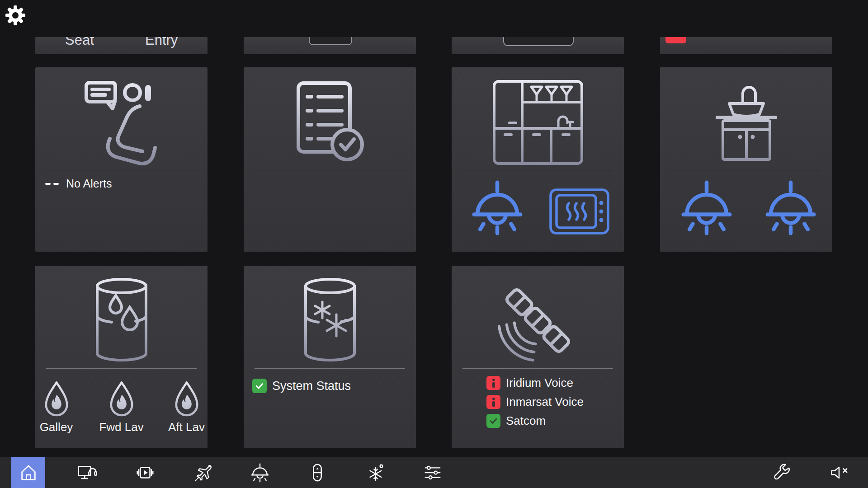 The height and width of the screenshot is (488, 868). I want to click on passenger-seat-icon, so click(121, 122).